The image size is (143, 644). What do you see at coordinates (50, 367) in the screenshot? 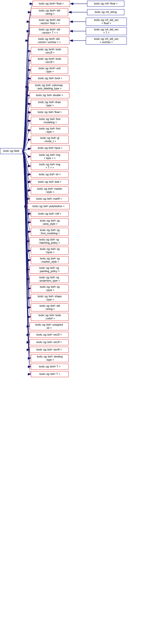
I see `node-label-bmf-T: tools::sg::bmf< T >` at bounding box center [50, 367].